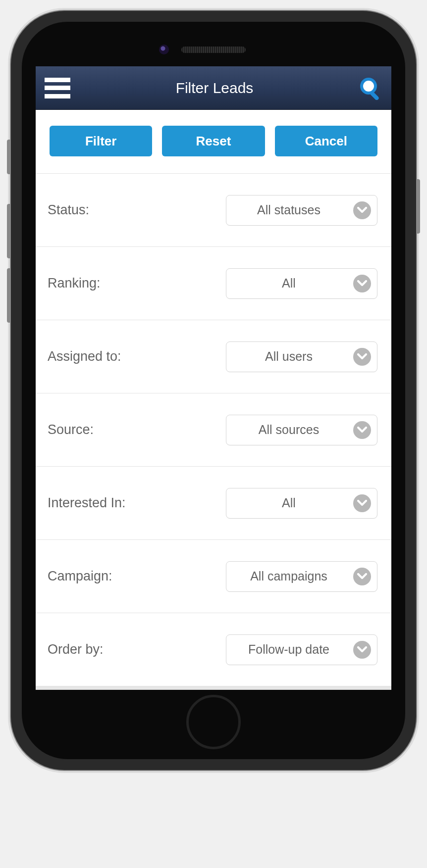  Describe the element at coordinates (214, 49) in the screenshot. I see `speaker-grille` at that location.